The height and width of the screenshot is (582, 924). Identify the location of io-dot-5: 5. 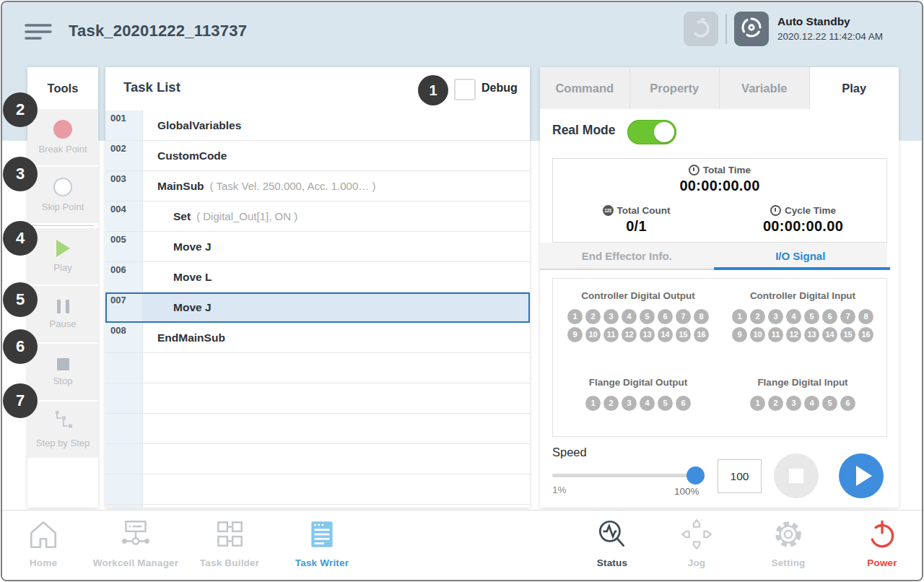
(666, 403).